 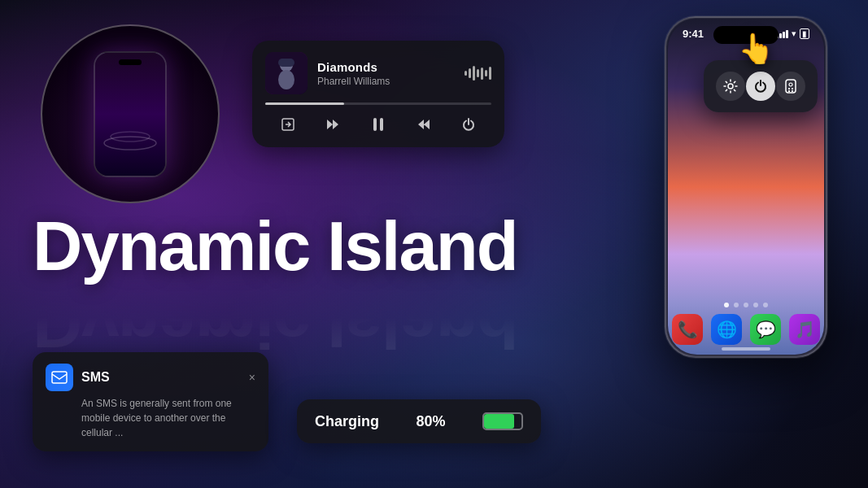 What do you see at coordinates (746, 329) in the screenshot?
I see `app-icons-row: 📞 🌐 💬 🎵` at bounding box center [746, 329].